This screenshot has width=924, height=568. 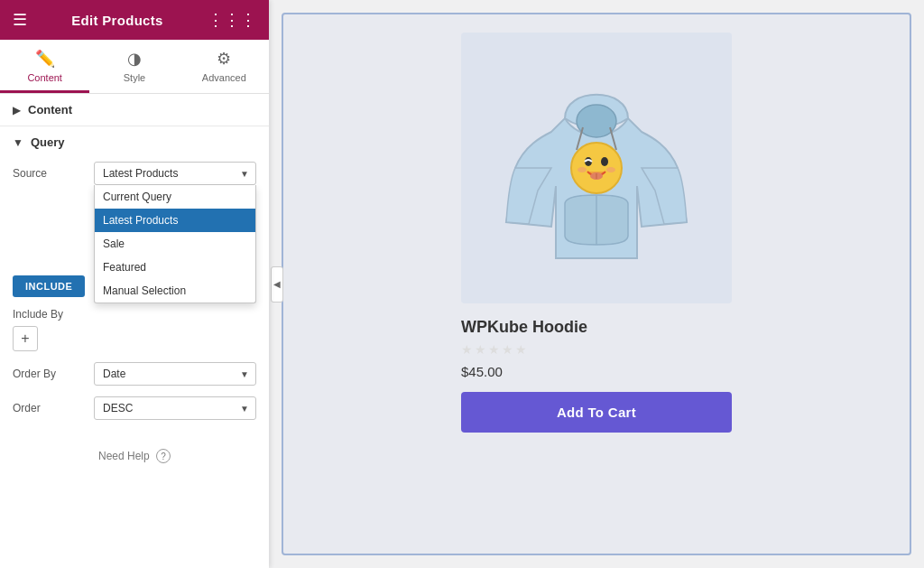 What do you see at coordinates (175, 197) in the screenshot?
I see `option-current-query: Current Query` at bounding box center [175, 197].